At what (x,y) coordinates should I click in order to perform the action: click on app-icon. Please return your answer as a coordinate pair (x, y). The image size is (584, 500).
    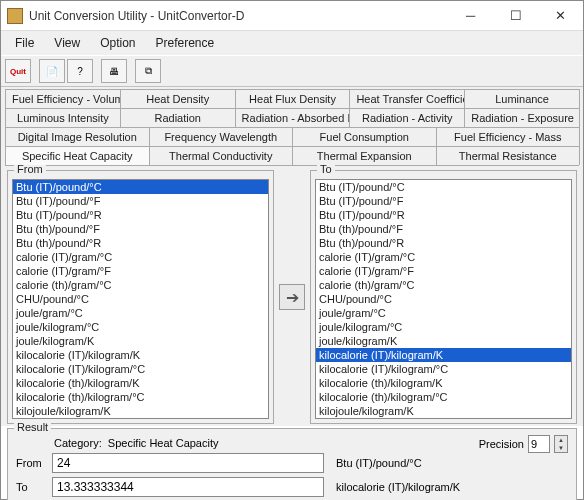
    Looking at the image, I should click on (15, 16).